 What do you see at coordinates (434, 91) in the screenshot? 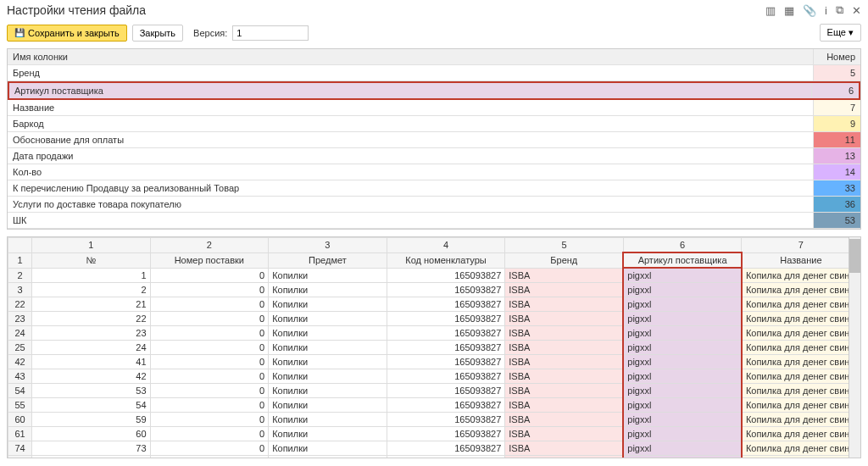
I see `config-row: Артикул поставщика6` at bounding box center [434, 91].